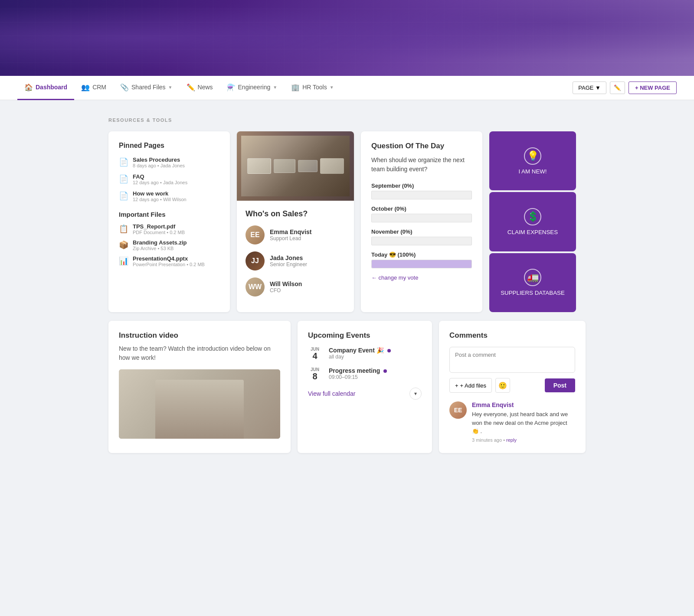 The image size is (694, 616). I want to click on event-day-2: 8, so click(315, 376).